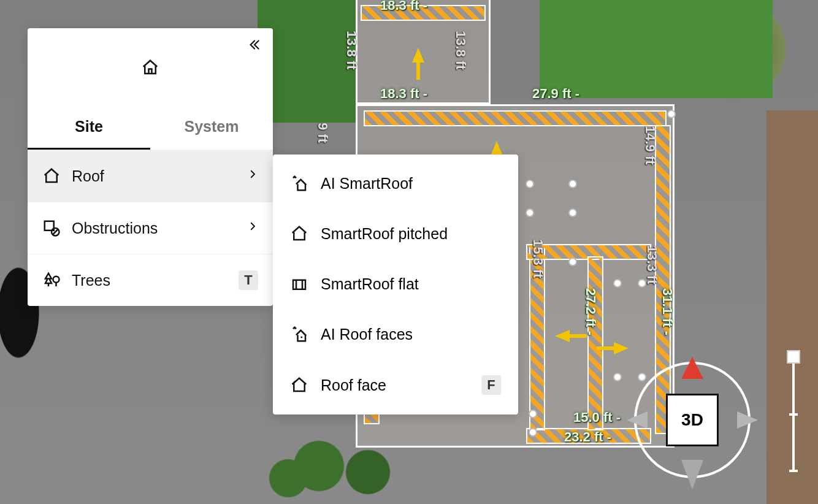  Describe the element at coordinates (650, 145) in the screenshot. I see `dimension-label: 14.9 ft` at that location.